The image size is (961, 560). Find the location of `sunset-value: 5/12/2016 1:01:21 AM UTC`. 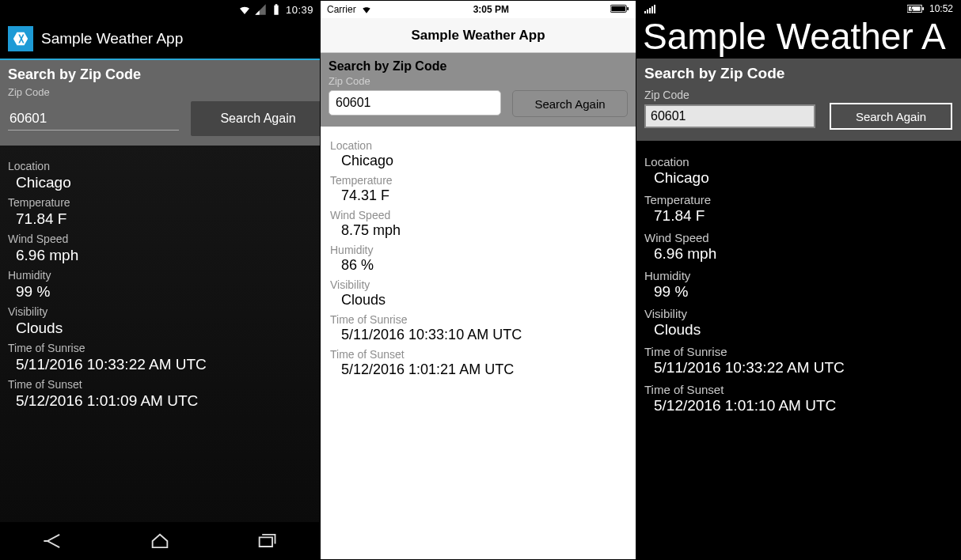

sunset-value: 5/12/2016 1:01:21 AM UTC is located at coordinates (484, 370).